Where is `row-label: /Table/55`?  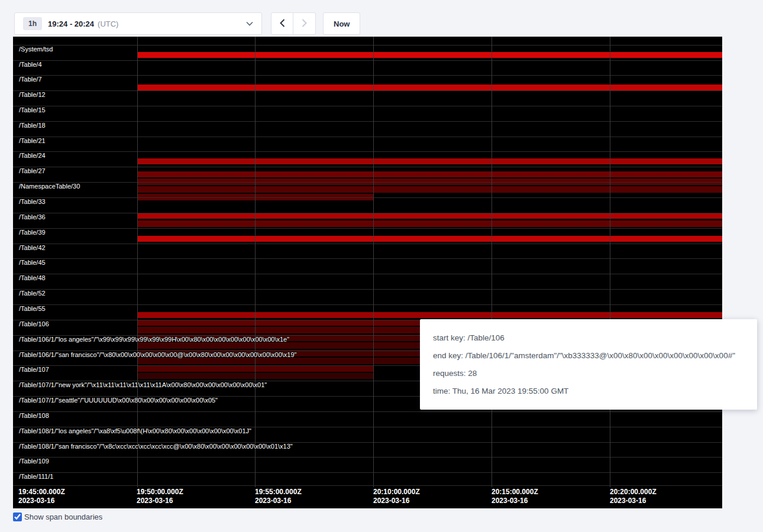 row-label: /Table/55 is located at coordinates (32, 309).